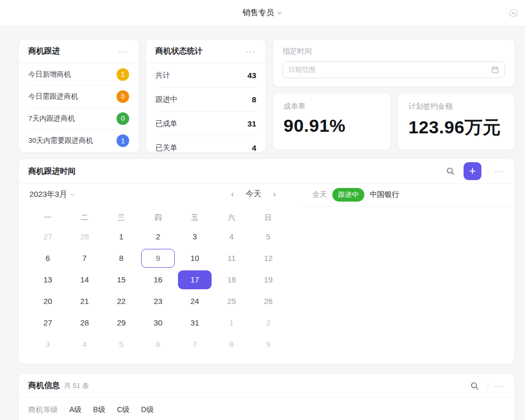  Describe the element at coordinates (48, 301) in the screenshot. I see `calendar-day-cell: 20` at that location.